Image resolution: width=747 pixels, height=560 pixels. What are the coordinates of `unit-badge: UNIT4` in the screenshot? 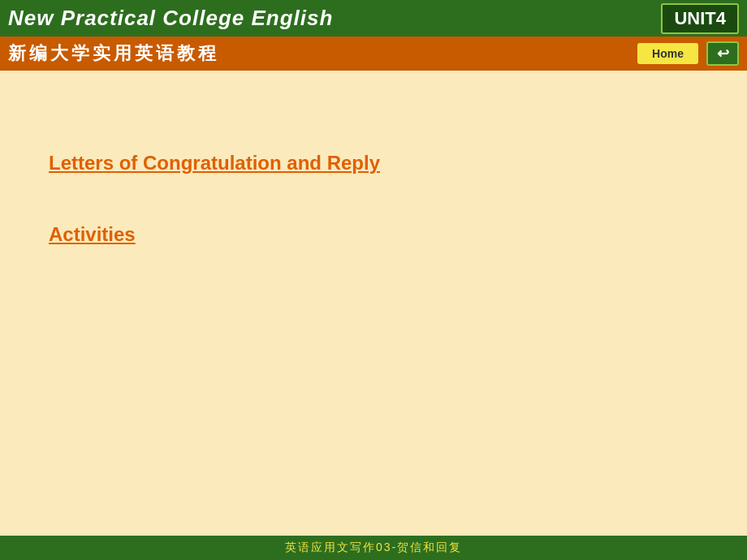 It's located at (700, 19).